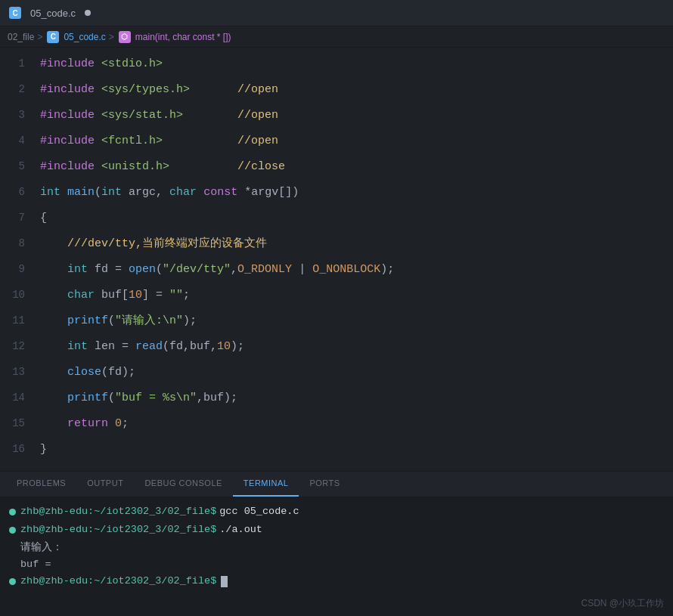 This screenshot has width=673, height=616. What do you see at coordinates (224, 582) in the screenshot?
I see `terminal-cursor` at bounding box center [224, 582].